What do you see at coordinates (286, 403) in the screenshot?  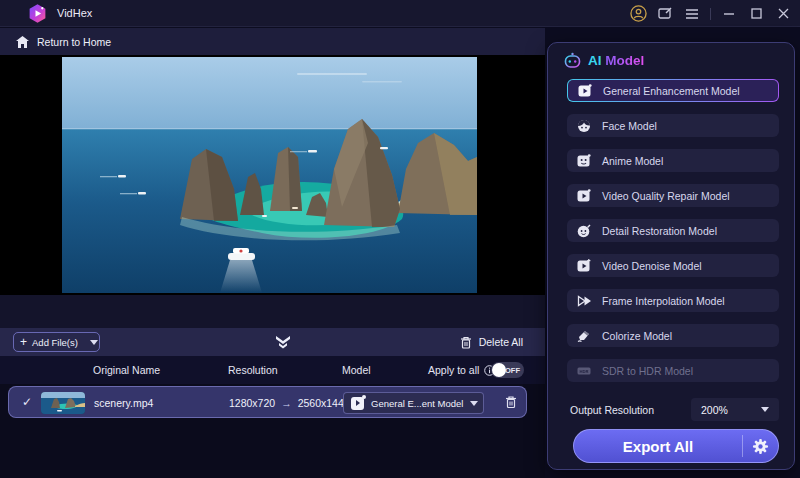 I see `arrow-right-icon: →` at bounding box center [286, 403].